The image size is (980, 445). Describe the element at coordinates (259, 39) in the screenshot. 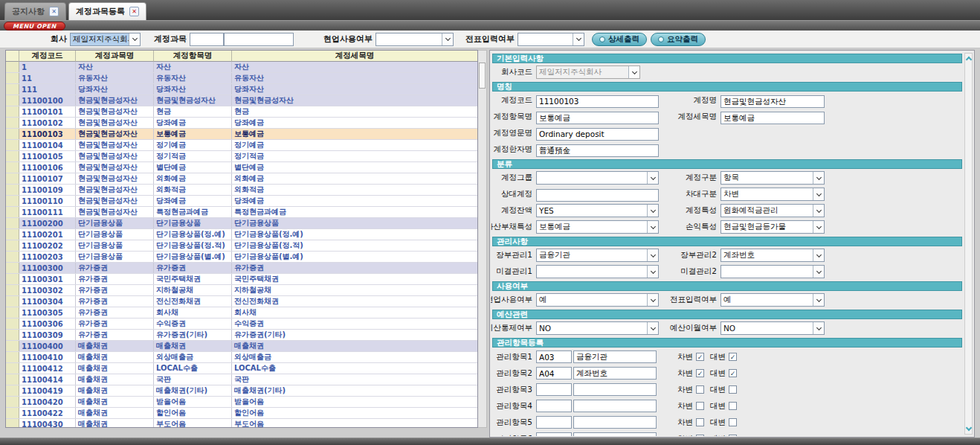

I see `account-name-search-input` at that location.